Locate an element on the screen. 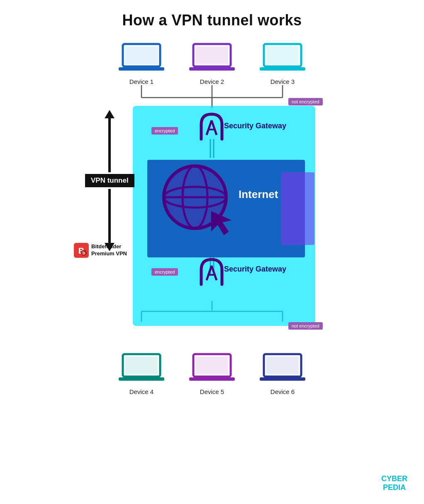 This screenshot has height=504, width=424. svg-text: b is located at coordinates (84, 253).